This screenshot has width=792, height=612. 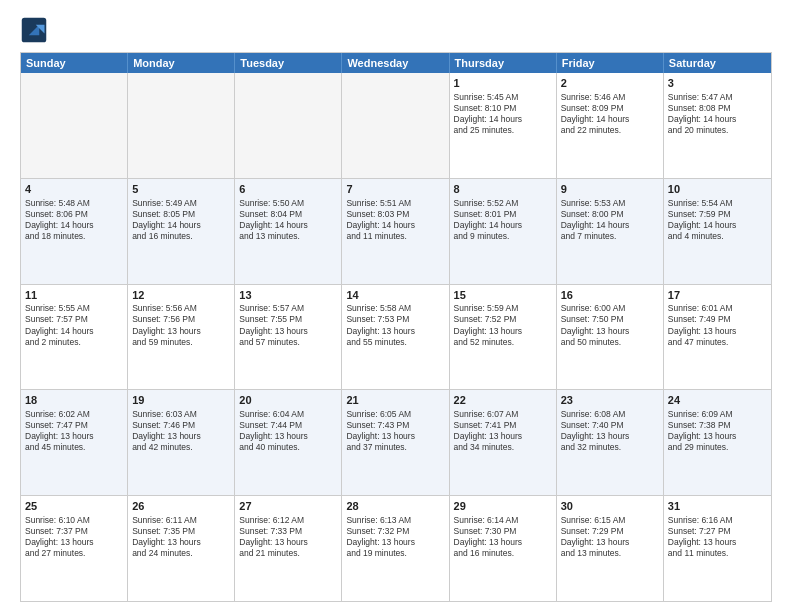 What do you see at coordinates (395, 537) in the screenshot?
I see `cell-text: Sunrise: 6:13 AM Sunset: 7:32 PM Dayligh…` at bounding box center [395, 537].